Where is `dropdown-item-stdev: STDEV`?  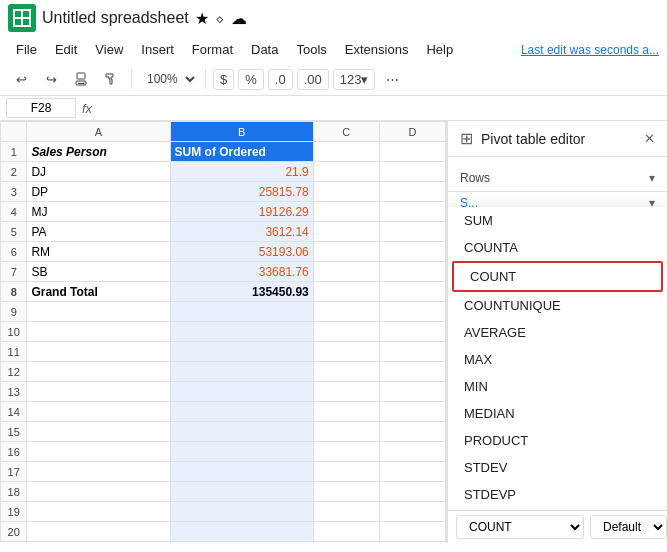
dropdown-item-stdev: STDEV is located at coordinates (558, 468).